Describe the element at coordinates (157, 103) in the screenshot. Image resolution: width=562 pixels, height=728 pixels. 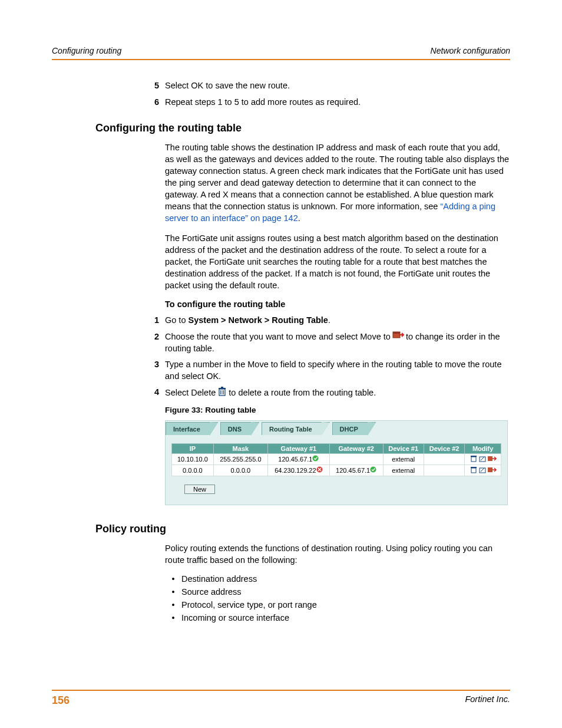
I see `step-number: 6` at that location.